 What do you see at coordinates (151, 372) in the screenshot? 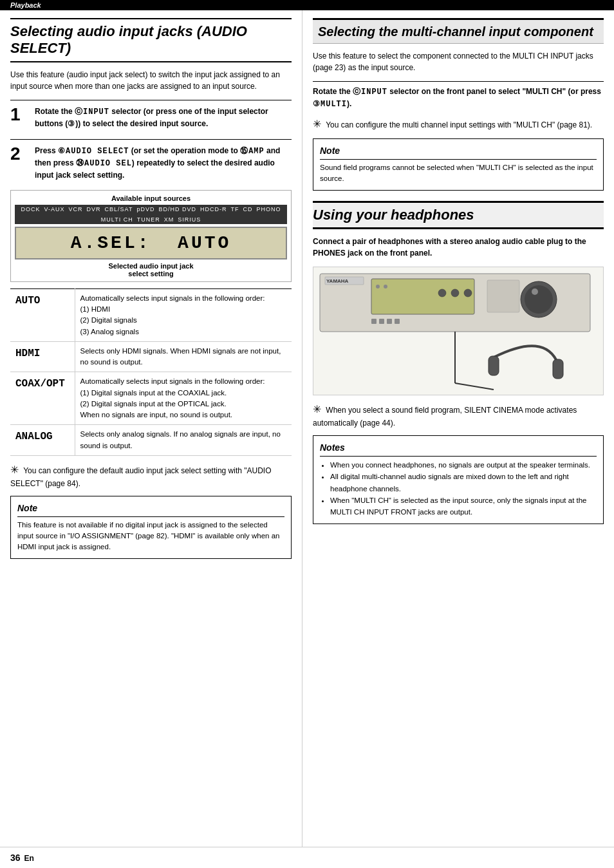
I see `settings-table: AUTO Automatically selects input signals…` at bounding box center [151, 372].